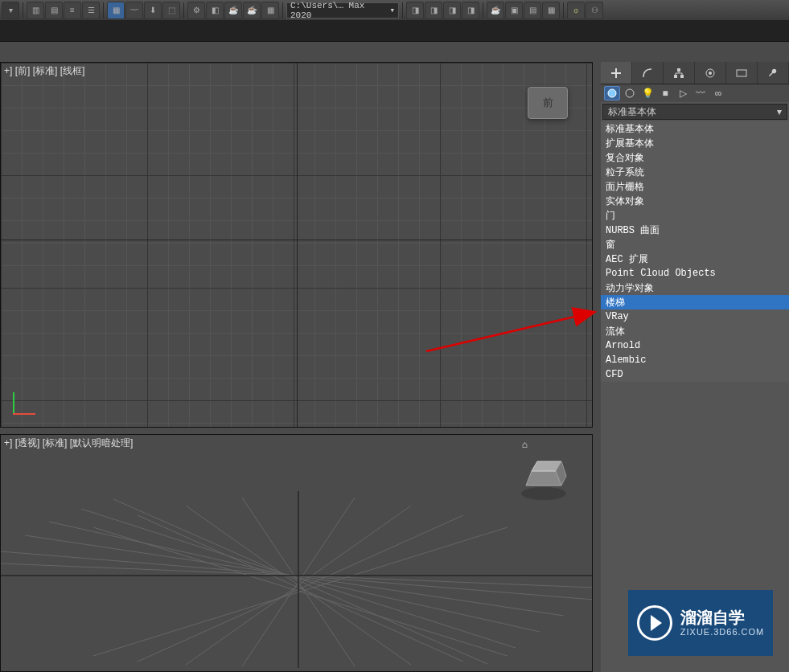 The height and width of the screenshot is (672, 789). I want to click on toolbar-icon-8: ⬚, so click(171, 10).